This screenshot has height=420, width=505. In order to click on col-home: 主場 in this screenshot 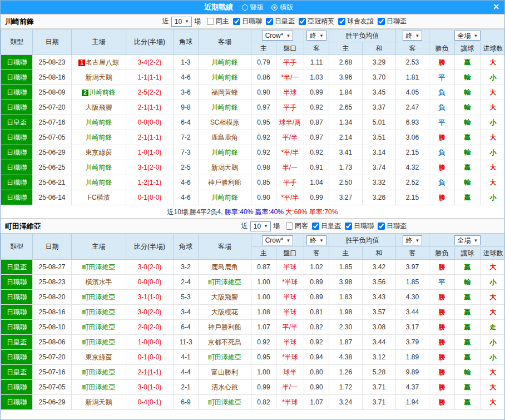, I will do `click(99, 247)`.